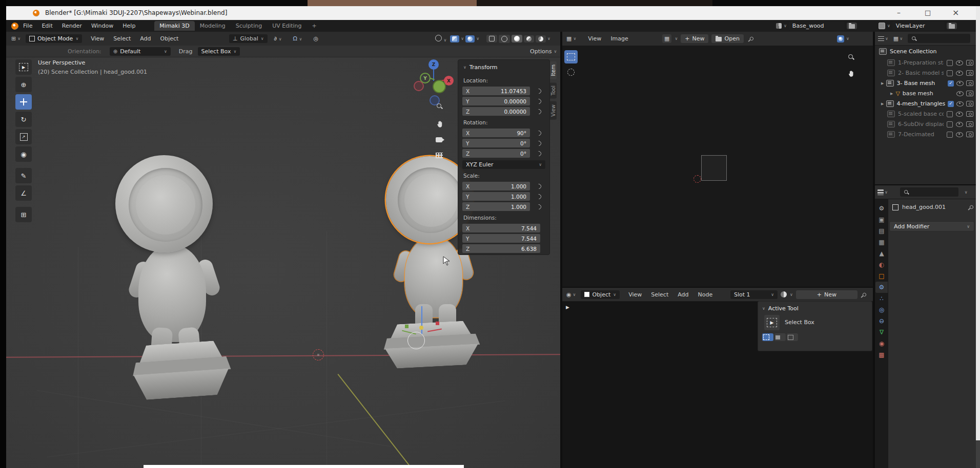 The width and height of the screenshot is (980, 468). I want to click on properties-search-field, so click(929, 192).